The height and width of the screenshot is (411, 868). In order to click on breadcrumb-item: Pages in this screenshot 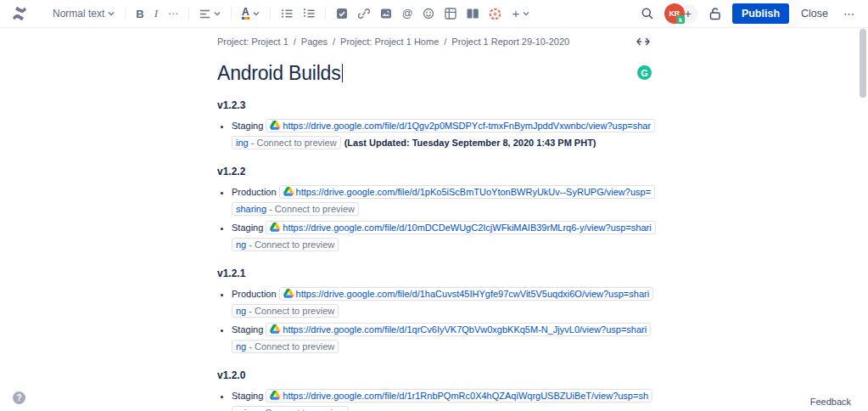, I will do `click(314, 42)`.